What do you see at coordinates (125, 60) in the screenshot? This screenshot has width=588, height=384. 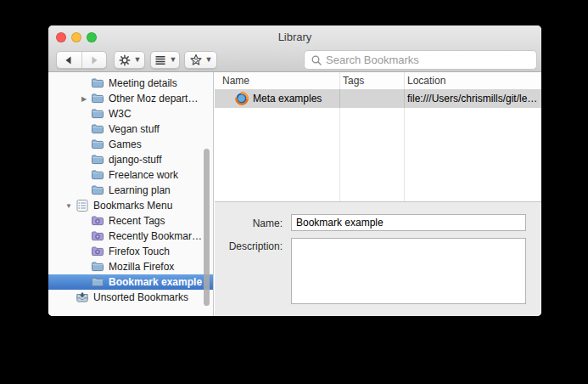 I see `gear-icon` at bounding box center [125, 60].